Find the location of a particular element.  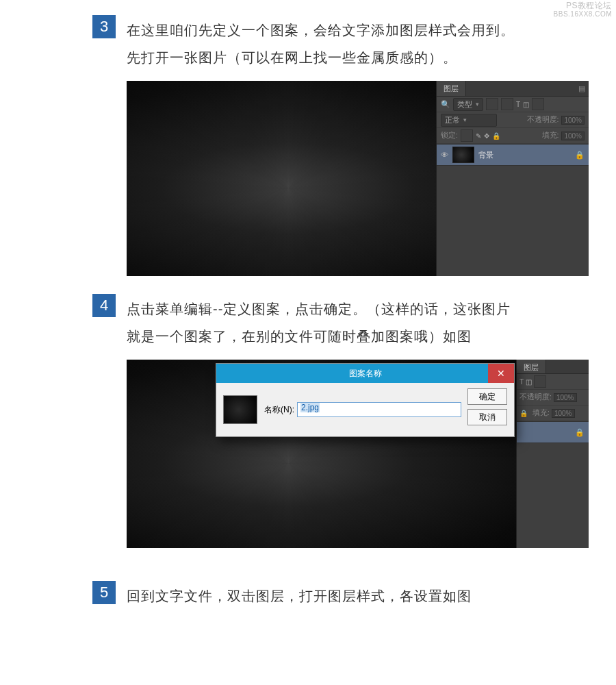

blend-mode-dropdown: 正常 is located at coordinates (469, 121).